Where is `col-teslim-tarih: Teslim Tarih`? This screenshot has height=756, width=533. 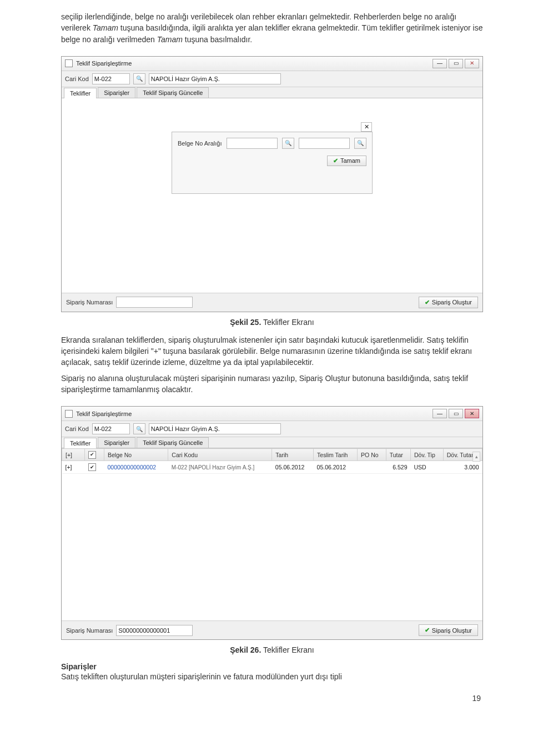
col-teslim-tarih: Teslim Tarih is located at coordinates (335, 455).